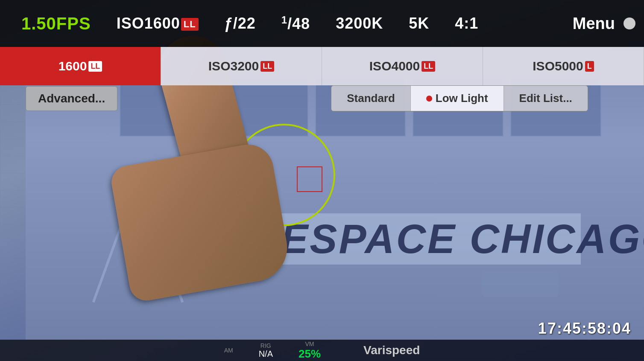  What do you see at coordinates (190, 24) in the screenshot?
I see `iso-ll-badge: LL` at bounding box center [190, 24].